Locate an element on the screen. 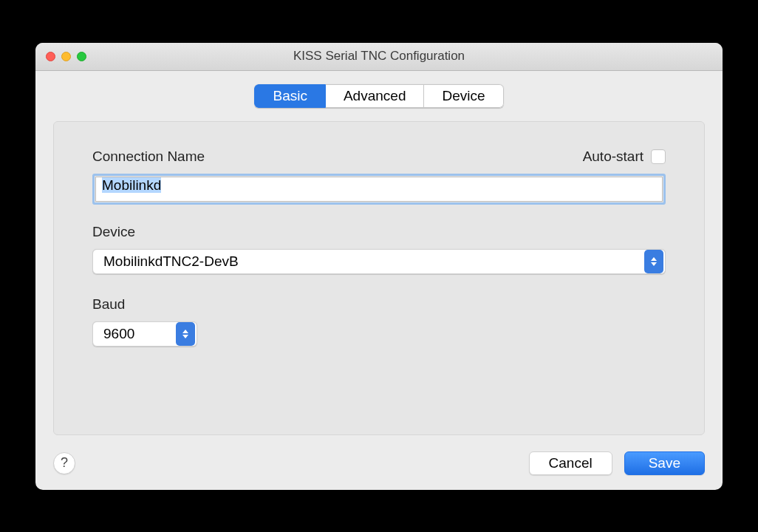  device-select-value: MobilinkdTNC2-DevB is located at coordinates (368, 262).